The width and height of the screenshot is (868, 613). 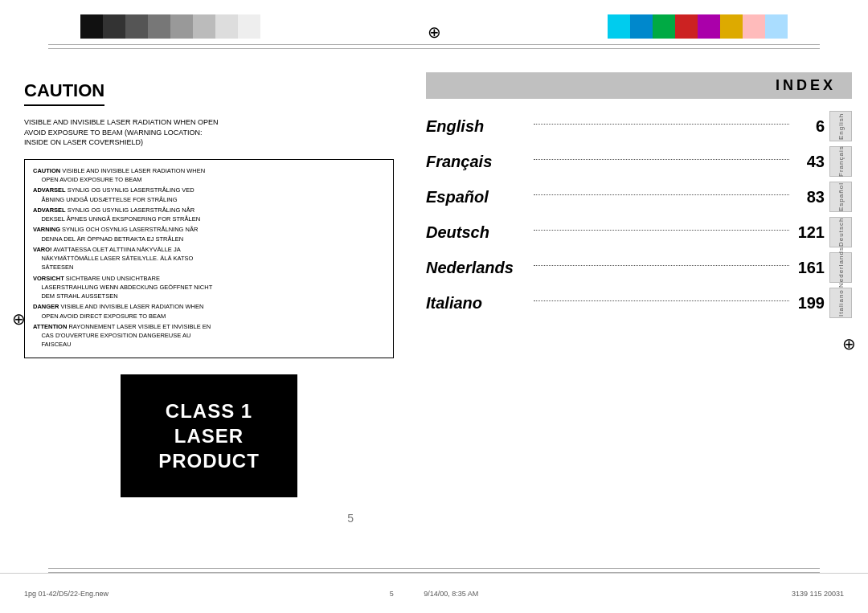 What do you see at coordinates (639, 268) in the screenshot?
I see `index-entry-nederlands: Nederlands 161 Nederlands` at bounding box center [639, 268].